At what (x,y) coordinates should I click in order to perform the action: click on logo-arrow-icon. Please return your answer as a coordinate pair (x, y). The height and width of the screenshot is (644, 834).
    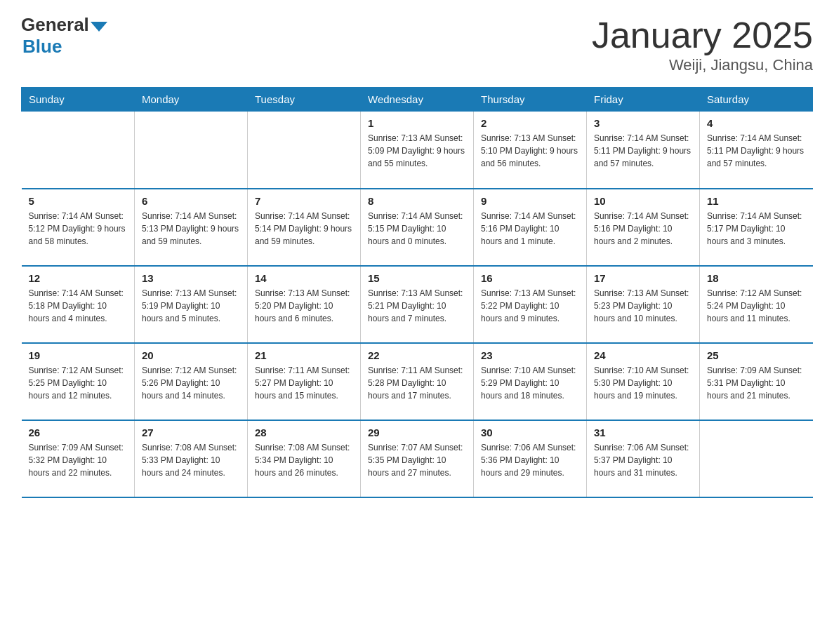
    Looking at the image, I should click on (95, 27).